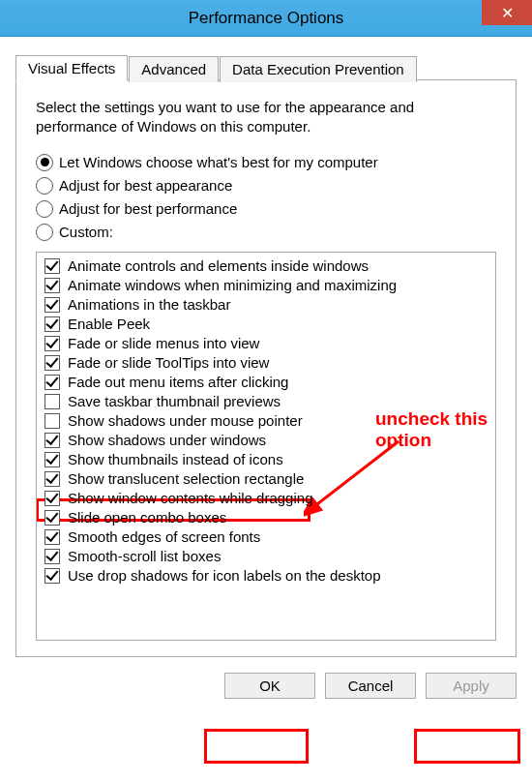  I want to click on radio-group: Let Windows choose what's best for my co…, so click(266, 197).